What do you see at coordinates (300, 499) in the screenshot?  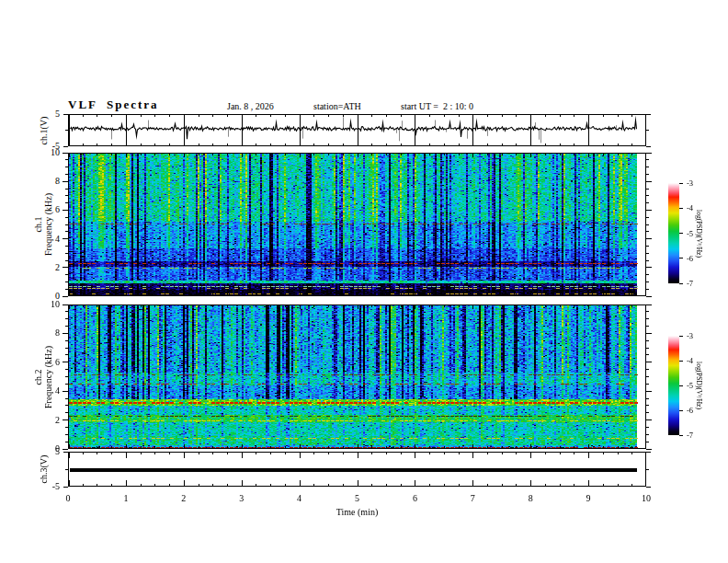 I see `x-tick-label: 4` at bounding box center [300, 499].